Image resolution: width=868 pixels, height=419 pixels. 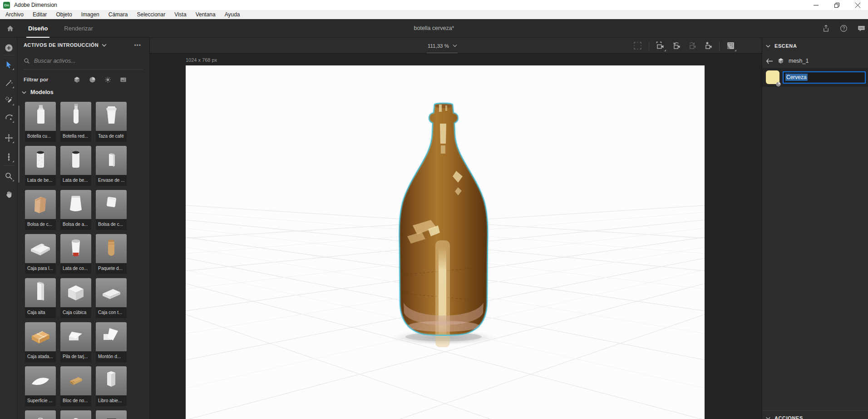 What do you see at coordinates (36, 80) in the screenshot?
I see `filter-by-label: Filtrar por` at bounding box center [36, 80].